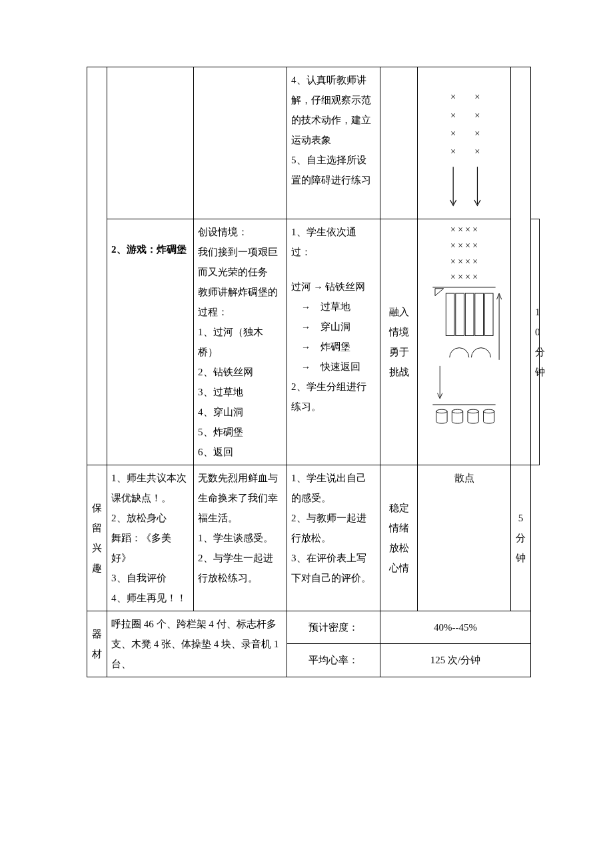 The image size is (613, 868). What do you see at coordinates (456, 661) in the screenshot?
I see `hr-value-cell: 125 次/分钟` at bounding box center [456, 661].